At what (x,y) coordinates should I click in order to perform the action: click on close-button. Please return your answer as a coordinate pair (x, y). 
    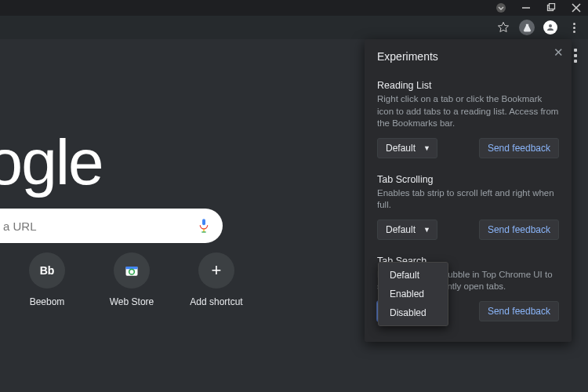
    Looking at the image, I should click on (576, 8).